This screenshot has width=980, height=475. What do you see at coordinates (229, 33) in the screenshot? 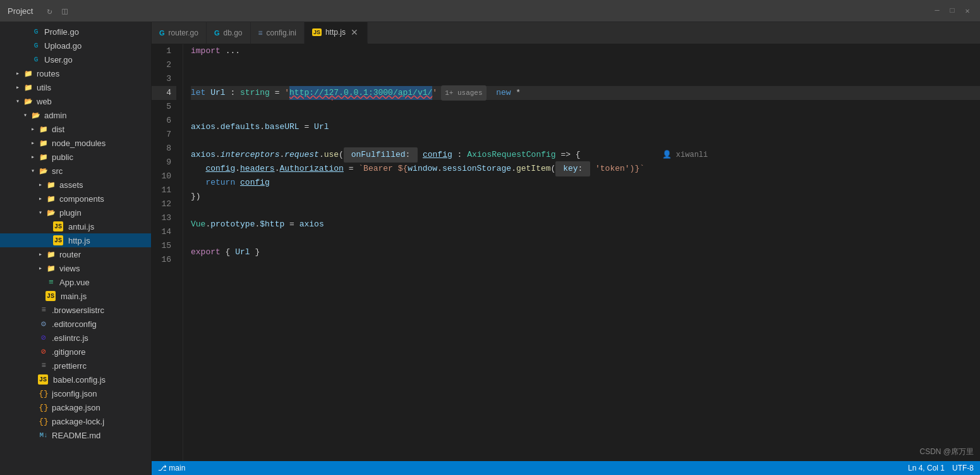
I see `tab-db-go: G db.go` at bounding box center [229, 33].